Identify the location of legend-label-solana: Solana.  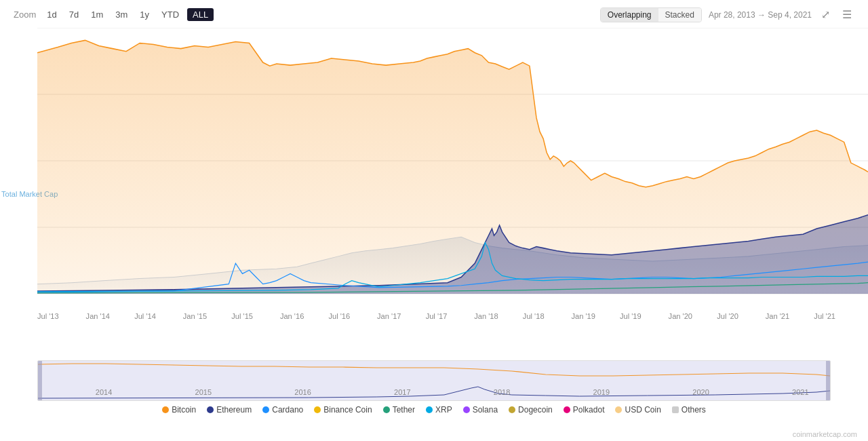
(486, 410).